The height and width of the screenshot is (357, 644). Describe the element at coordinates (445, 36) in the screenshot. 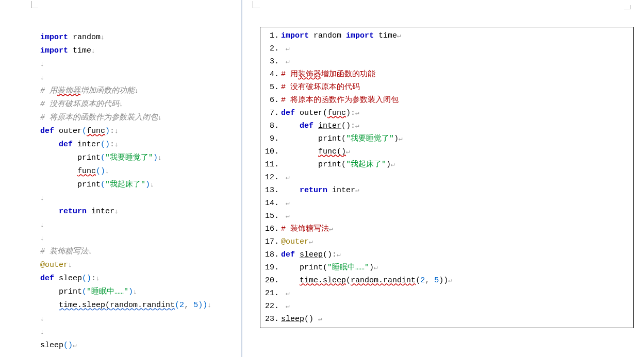

I see `code-line: 1.import random import time↵` at that location.